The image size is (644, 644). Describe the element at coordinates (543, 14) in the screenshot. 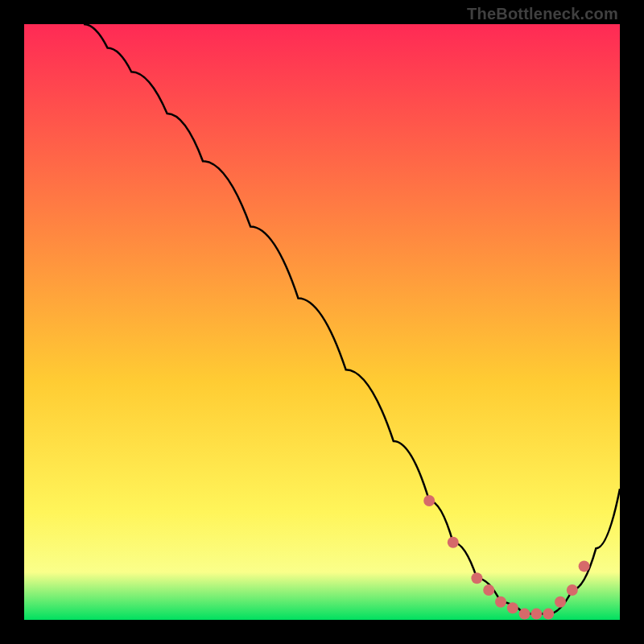

I see `attribution-text: TheBottleneck.com` at that location.